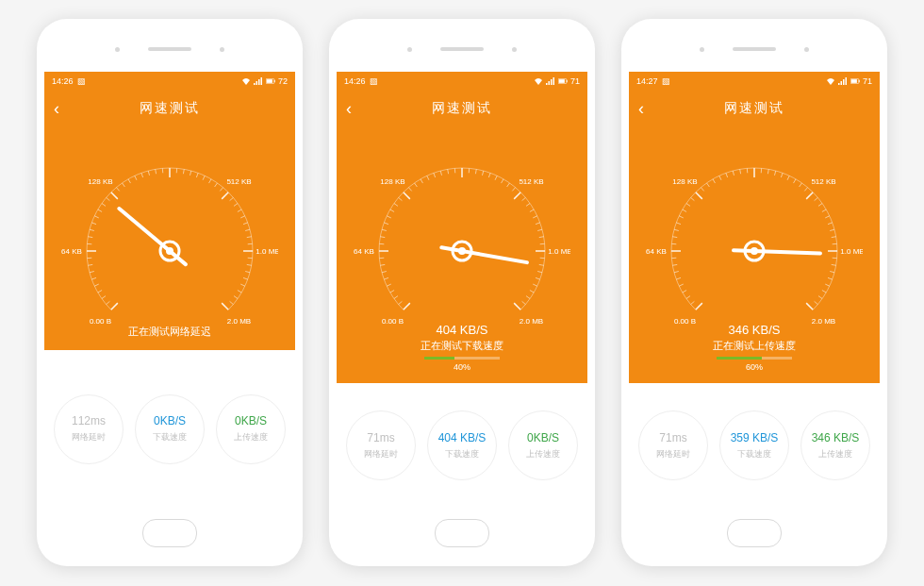 This screenshot has width=924, height=586. I want to click on download-value: 404 KB/S, so click(462, 438).